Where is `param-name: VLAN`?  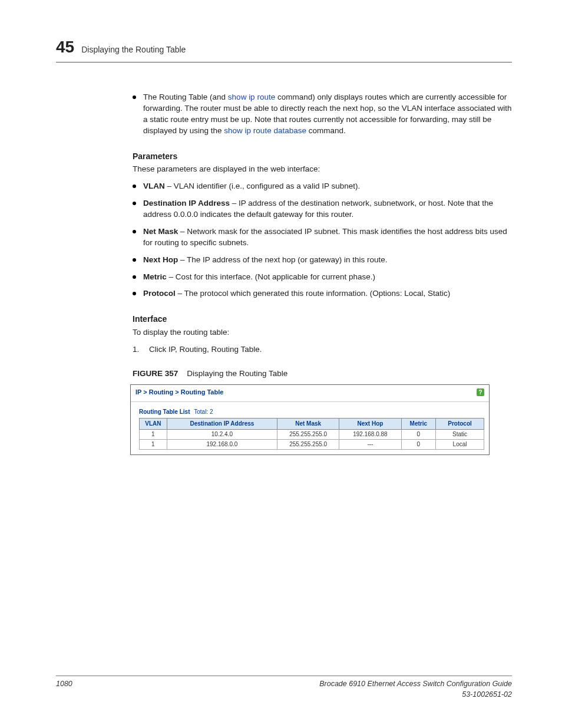 param-name: VLAN is located at coordinates (154, 186).